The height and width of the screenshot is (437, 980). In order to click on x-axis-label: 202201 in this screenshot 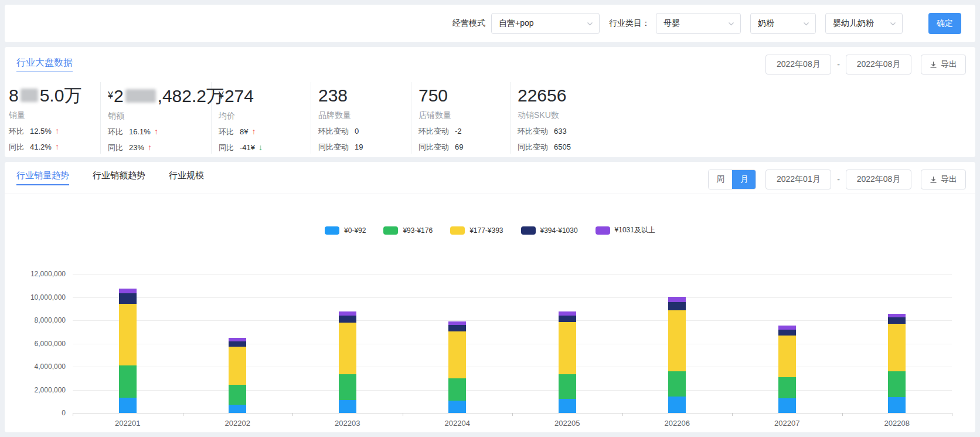, I will do `click(128, 424)`.